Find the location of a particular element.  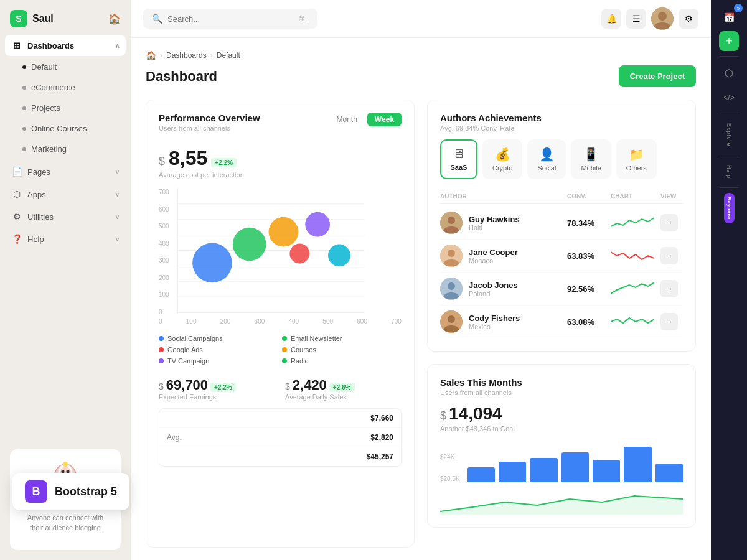

social-icon: 👤 is located at coordinates (547, 154).